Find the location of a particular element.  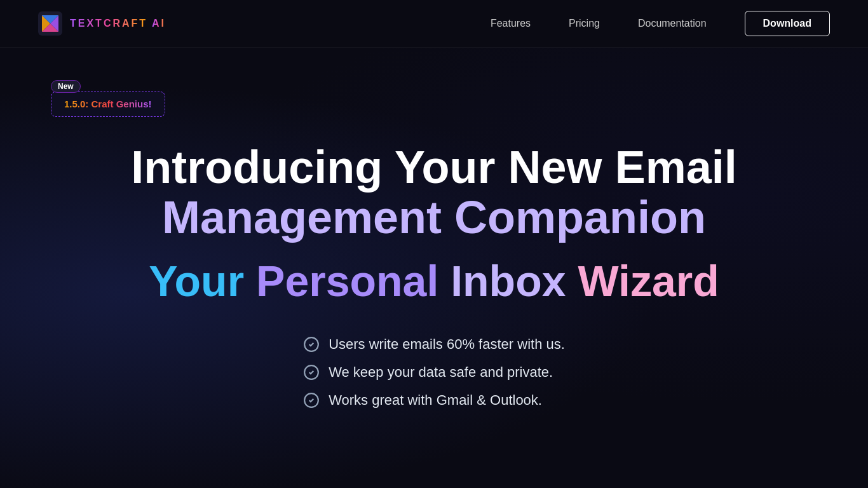

hero-word-inbox: Inbox is located at coordinates (508, 281).